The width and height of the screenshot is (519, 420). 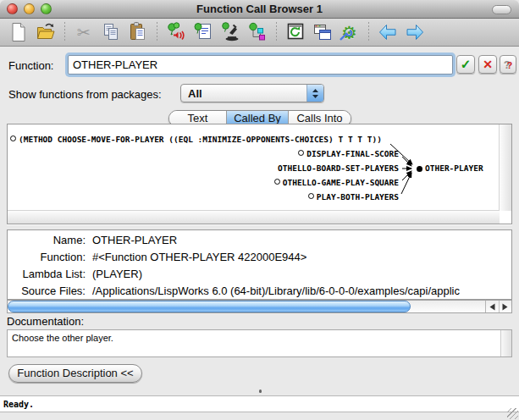 I want to click on detail-row-name: Name: OTHER-PLAYER, so click(x=259, y=240).